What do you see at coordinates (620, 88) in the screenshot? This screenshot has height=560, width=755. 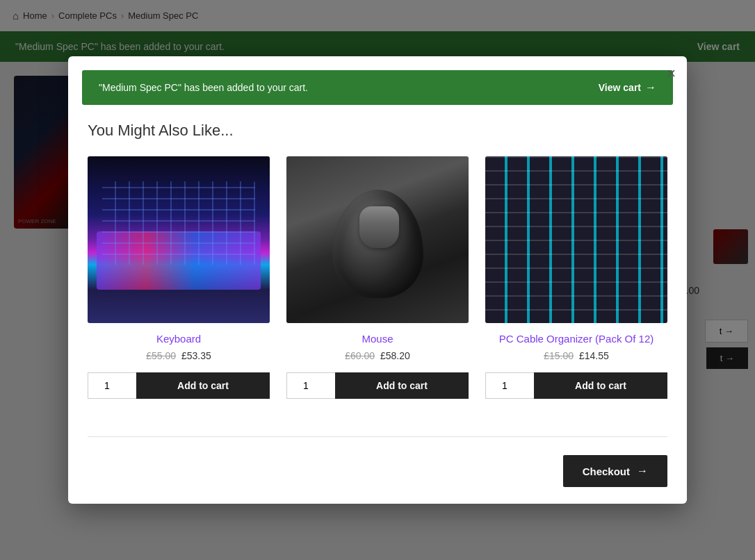 I see `modal-view-cart-label: View cart` at bounding box center [620, 88].